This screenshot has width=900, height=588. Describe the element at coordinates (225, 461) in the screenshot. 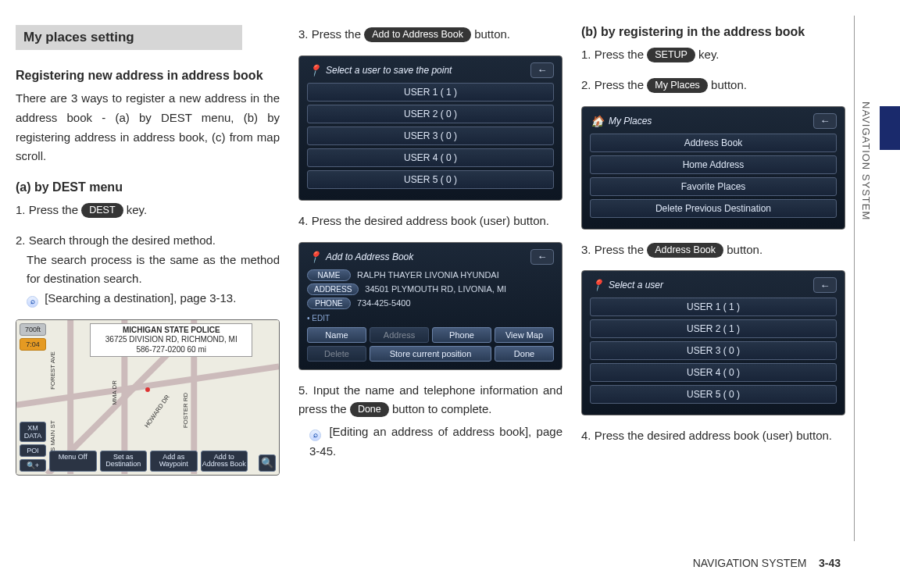

I see `add-address-book-button: Add to Address Book` at that location.